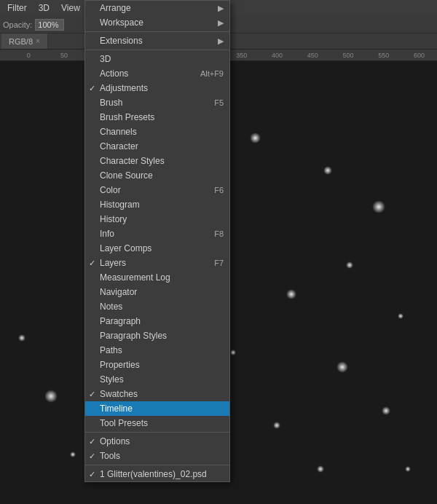 This screenshot has width=437, height=504. Describe the element at coordinates (121, 41) in the screenshot. I see `menu-item-label: Extensions` at that location.